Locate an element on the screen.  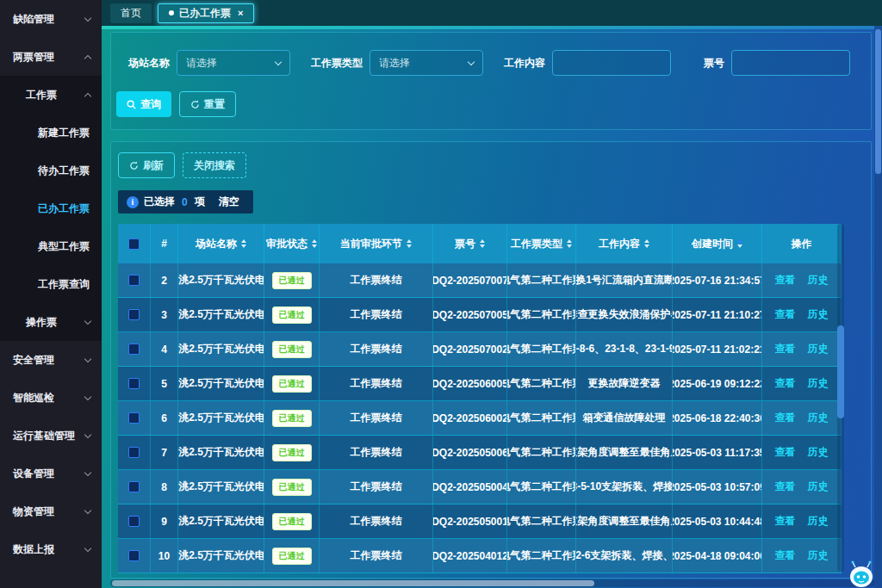
filter-row: 场站名称 请选择 工作票类型 请选择 工作内容 票号 is located at coordinates (491, 54).